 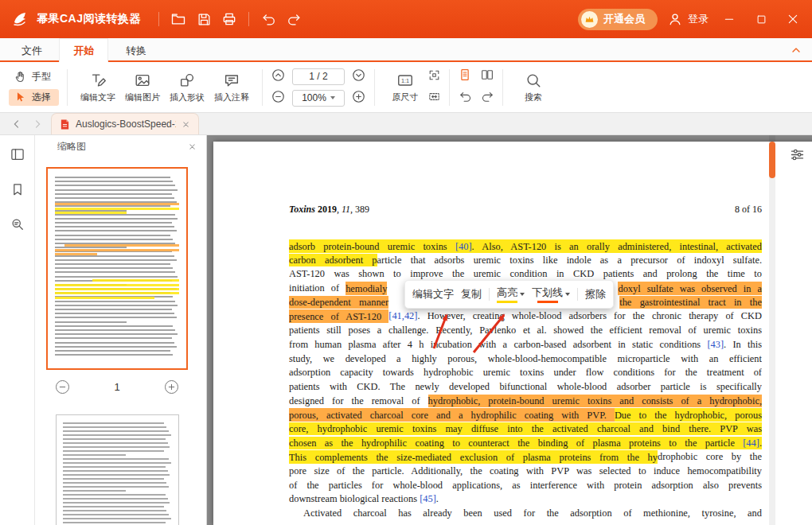 What do you see at coordinates (772, 330) in the screenshot?
I see `scrollbar` at bounding box center [772, 330].